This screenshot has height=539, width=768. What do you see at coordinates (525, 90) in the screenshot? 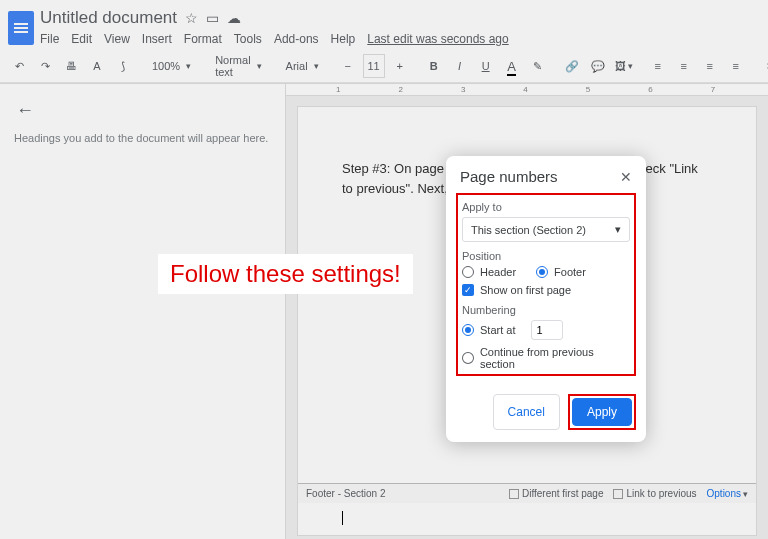
I see `ruler-mark: 4` at bounding box center [525, 90].